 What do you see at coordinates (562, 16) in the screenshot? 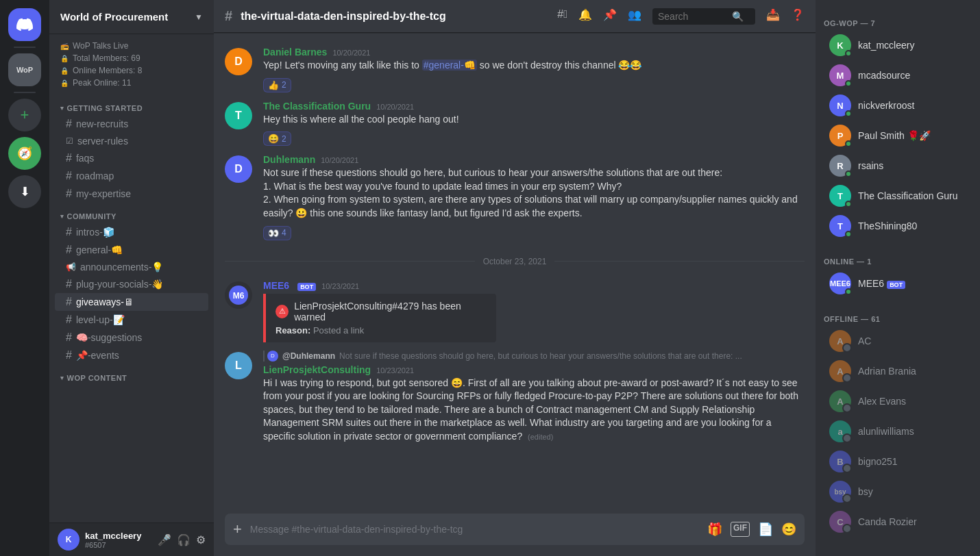
I see `hashtag-icon: #⃣` at bounding box center [562, 16].